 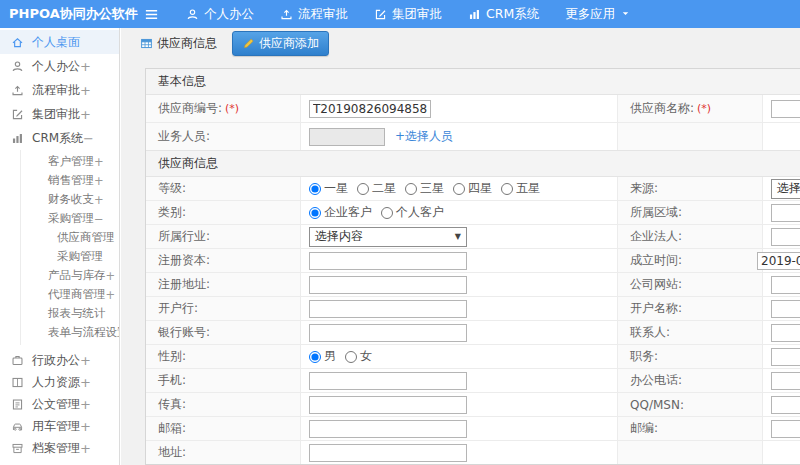 What do you see at coordinates (388, 309) in the screenshot?
I see `bank-input` at bounding box center [388, 309].